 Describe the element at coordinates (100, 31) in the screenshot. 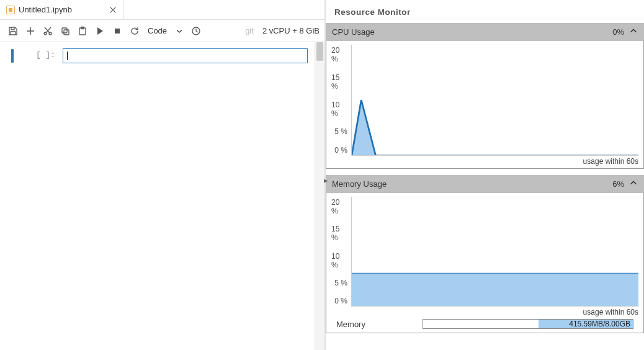

I see `run-button` at that location.